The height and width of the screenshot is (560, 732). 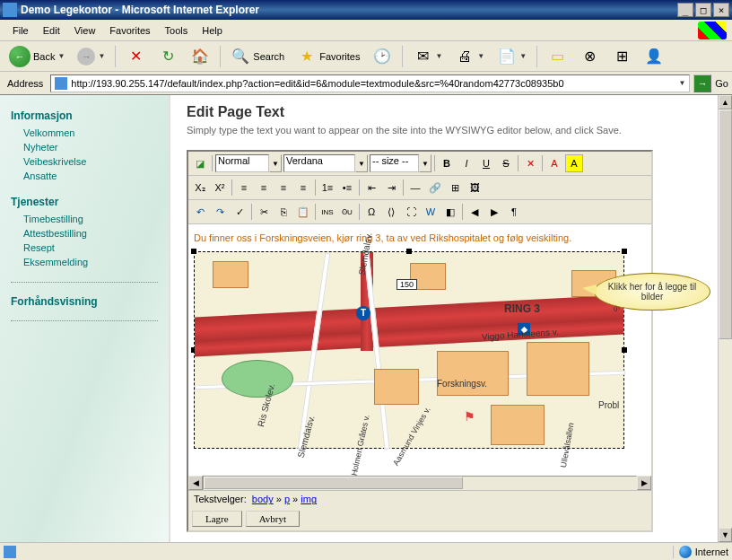 I want to click on editor-buttons: Lagre Avbryt, so click(x=420, y=519).